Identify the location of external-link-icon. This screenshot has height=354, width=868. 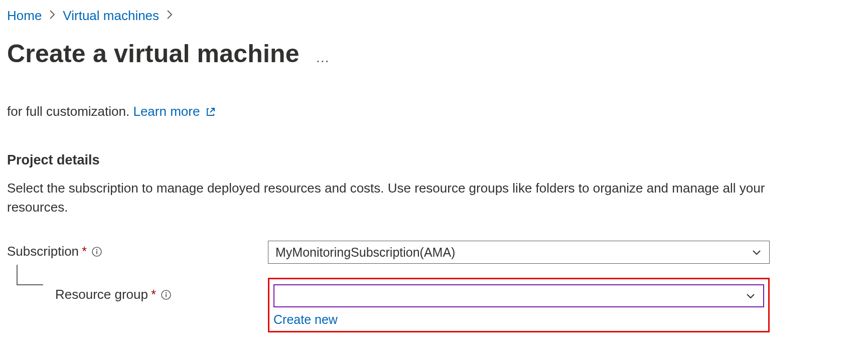
(211, 112).